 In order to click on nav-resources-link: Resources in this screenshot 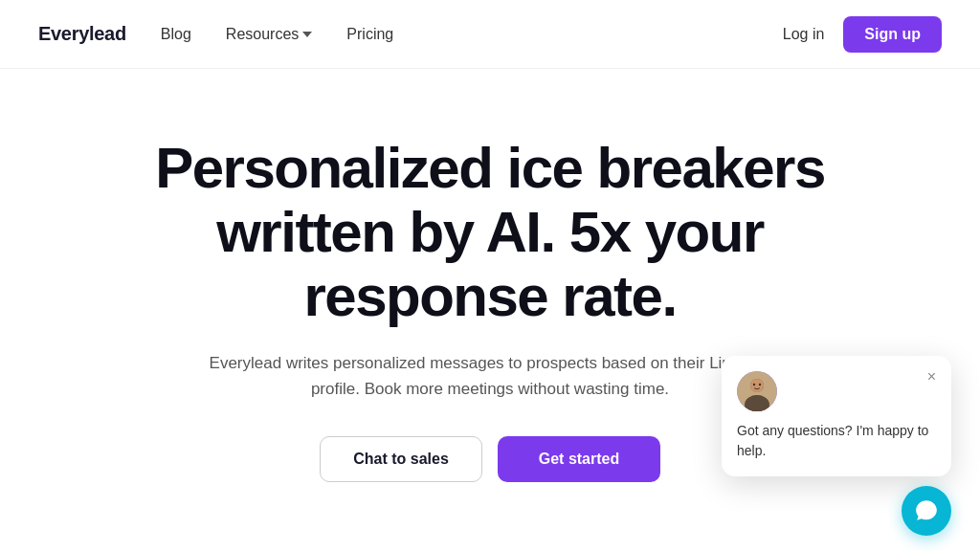, I will do `click(269, 34)`.